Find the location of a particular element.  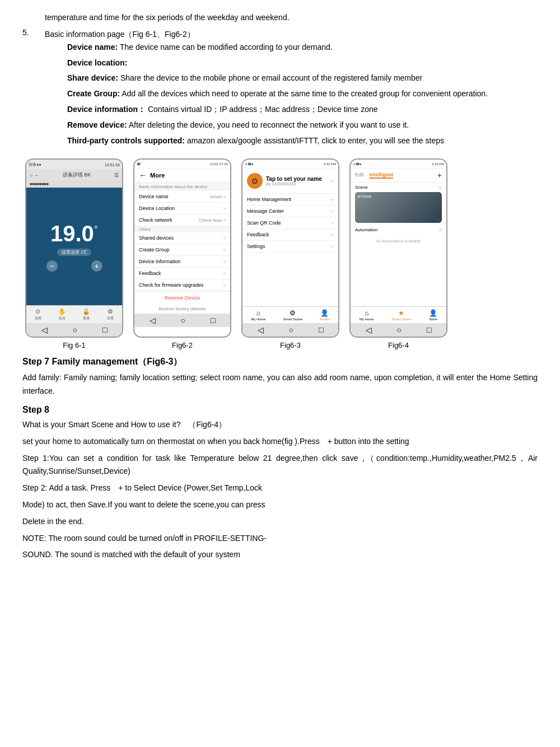

phone4-automation-section: Automation ∨ No Automations Available is located at coordinates (399, 237).